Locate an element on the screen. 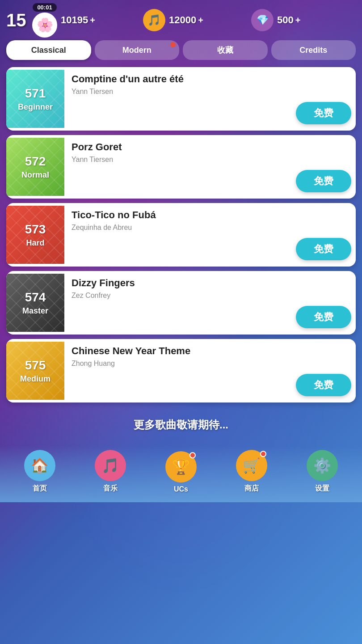 The image size is (362, 644). difficulty-label-2: Normal is located at coordinates (35, 175).